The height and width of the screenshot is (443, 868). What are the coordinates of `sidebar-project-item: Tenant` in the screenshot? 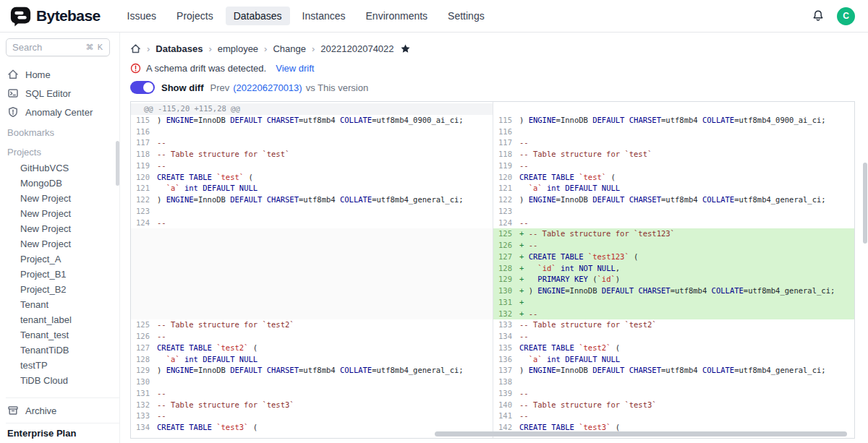 It's located at (62, 305).